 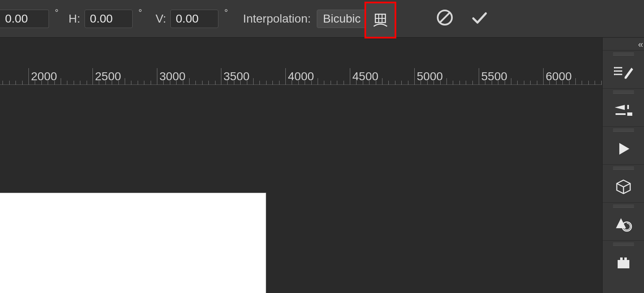 What do you see at coordinates (380, 20) in the screenshot?
I see `warp-mode-button` at bounding box center [380, 20].